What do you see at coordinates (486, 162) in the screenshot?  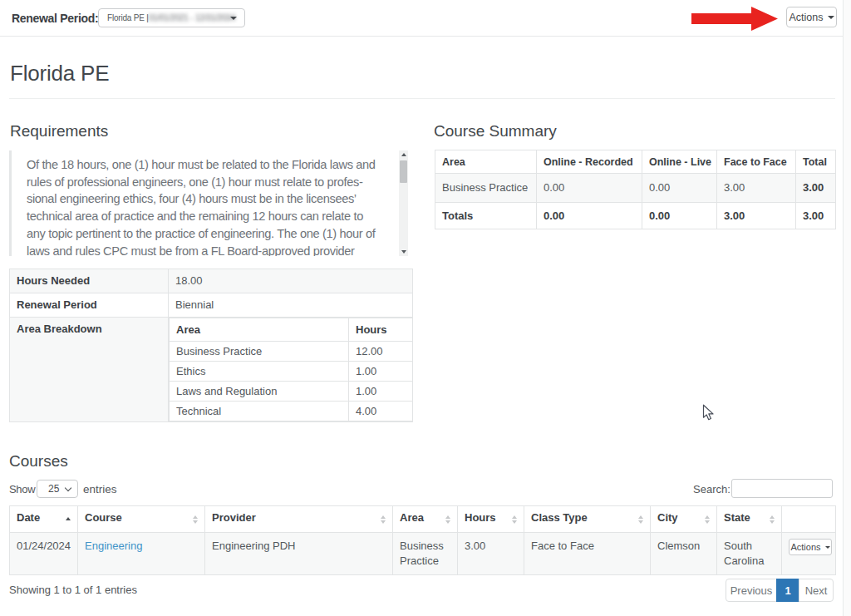 I see `summary-header-area: Area` at bounding box center [486, 162].